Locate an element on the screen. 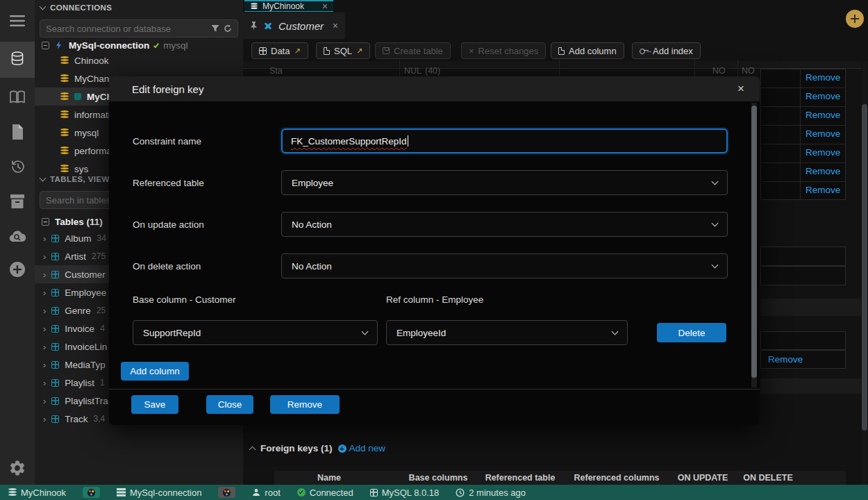 The height and width of the screenshot is (500, 868). settings-gear-icon is located at coordinates (17, 468).